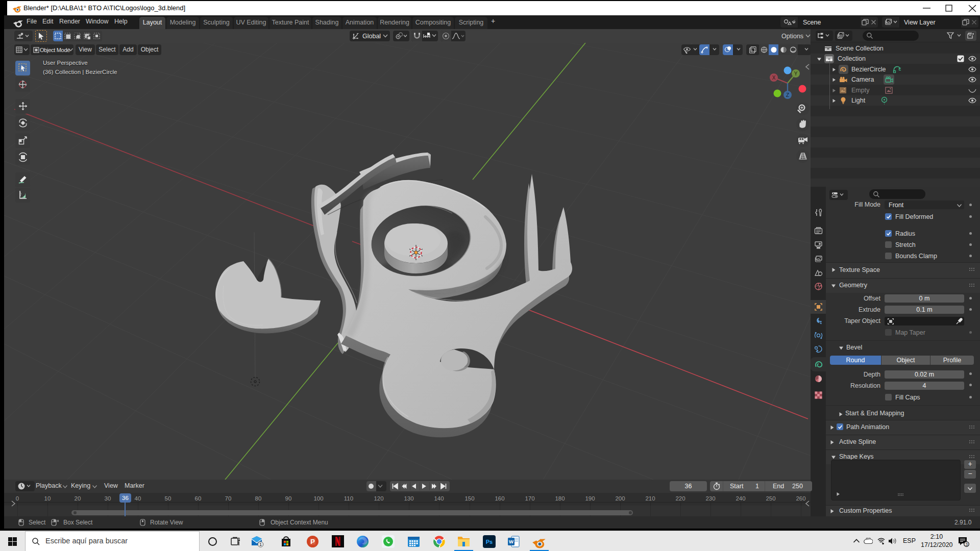 The width and height of the screenshot is (980, 551). I want to click on svg-text: W, so click(511, 542).